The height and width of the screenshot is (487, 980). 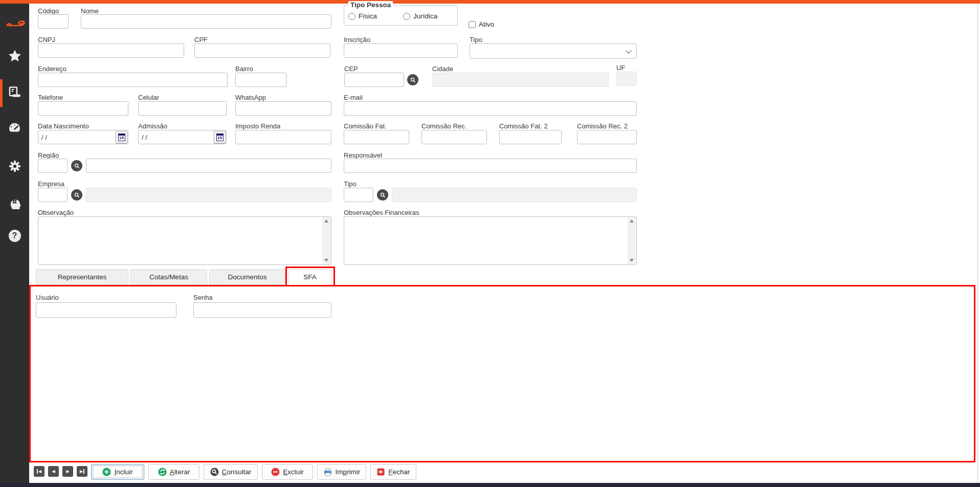 I want to click on fisica-radio, so click(x=352, y=16).